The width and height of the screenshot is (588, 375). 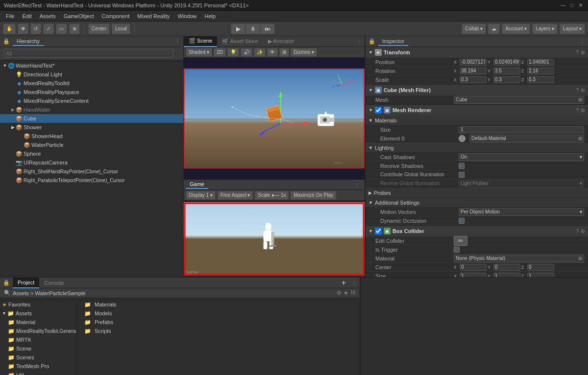 I want to click on additional-settings-foldout: ▼ Additional Settings, so click(x=477, y=203).